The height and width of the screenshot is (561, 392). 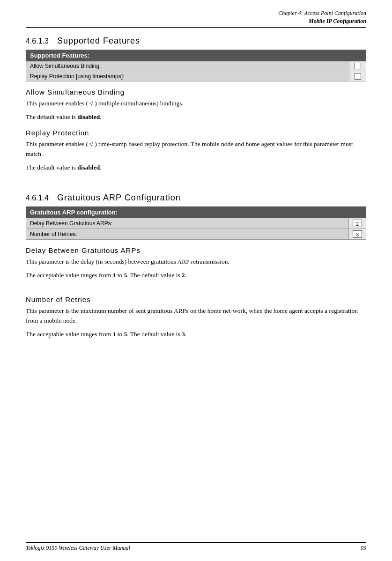 I want to click on section-461-3-title: Supported Features, so click(x=98, y=41).